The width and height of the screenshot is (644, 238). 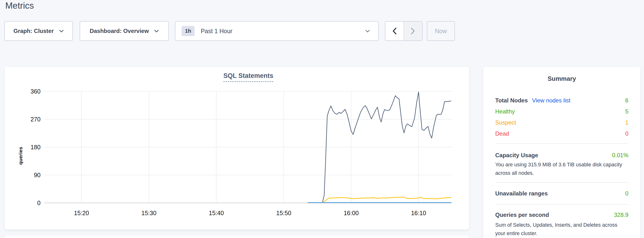 What do you see at coordinates (620, 155) in the screenshot?
I see `capacity-usage-value: 0.01%` at bounding box center [620, 155].